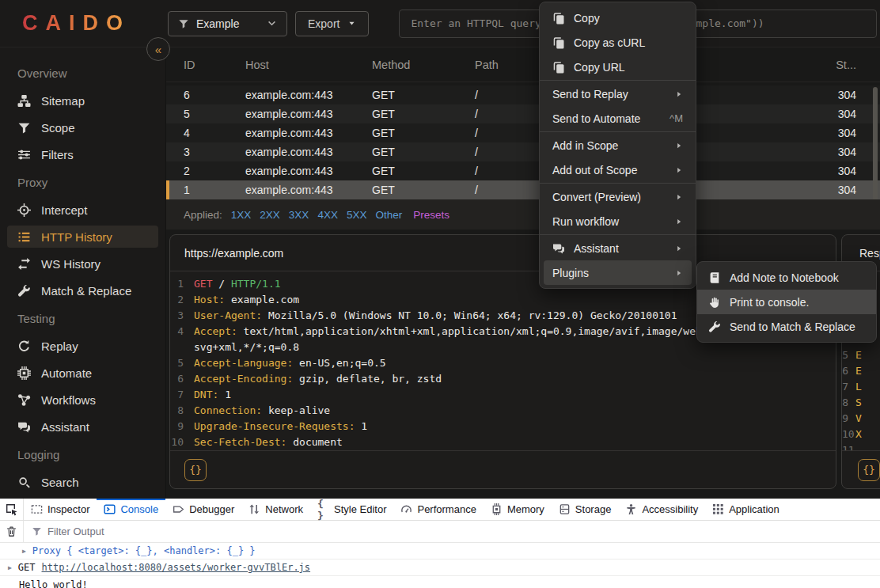 This screenshot has width=880, height=588. Describe the element at coordinates (82, 127) in the screenshot. I see `sidebar-item-scope: Scope` at that location.